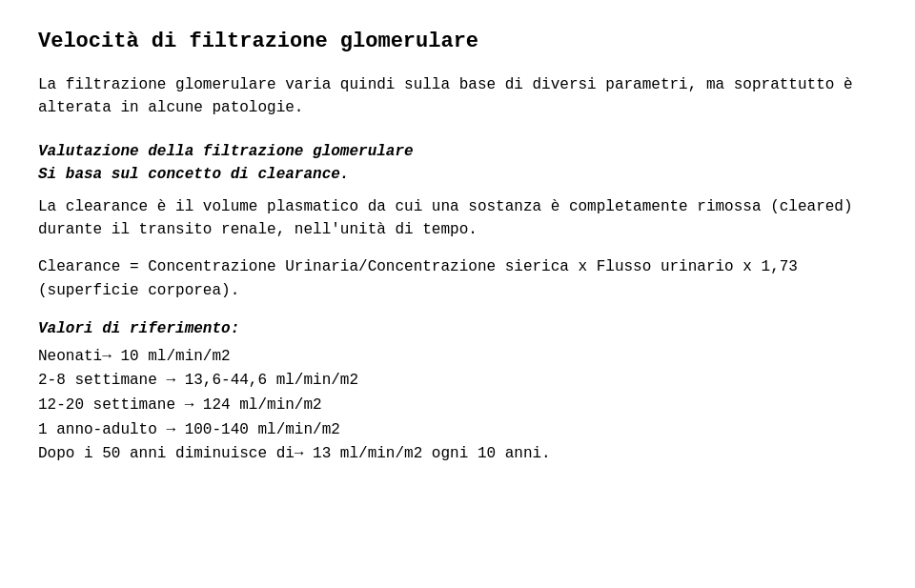 The width and height of the screenshot is (915, 588). What do you see at coordinates (458, 381) in the screenshot?
I see `reference-item: 2-8 settimane → 13,6-44,6 ml/min/m2` at bounding box center [458, 381].